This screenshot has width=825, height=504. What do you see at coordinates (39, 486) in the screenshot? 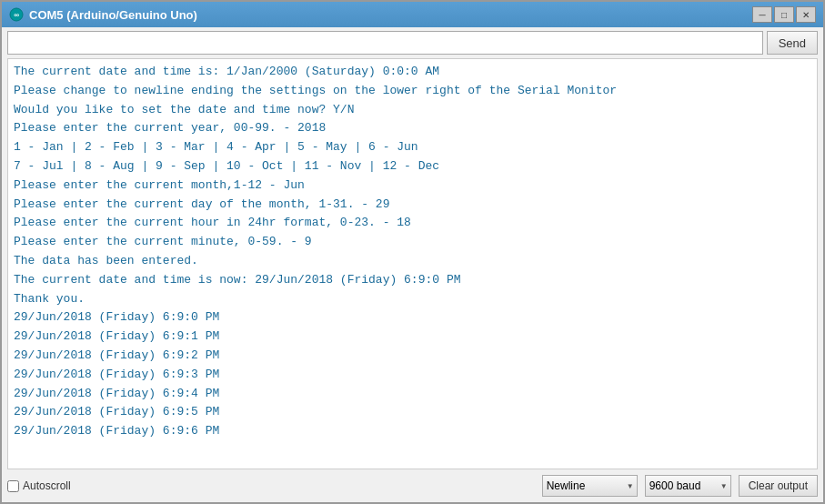
I see `autoscroll-label: Autoscroll` at bounding box center [39, 486].